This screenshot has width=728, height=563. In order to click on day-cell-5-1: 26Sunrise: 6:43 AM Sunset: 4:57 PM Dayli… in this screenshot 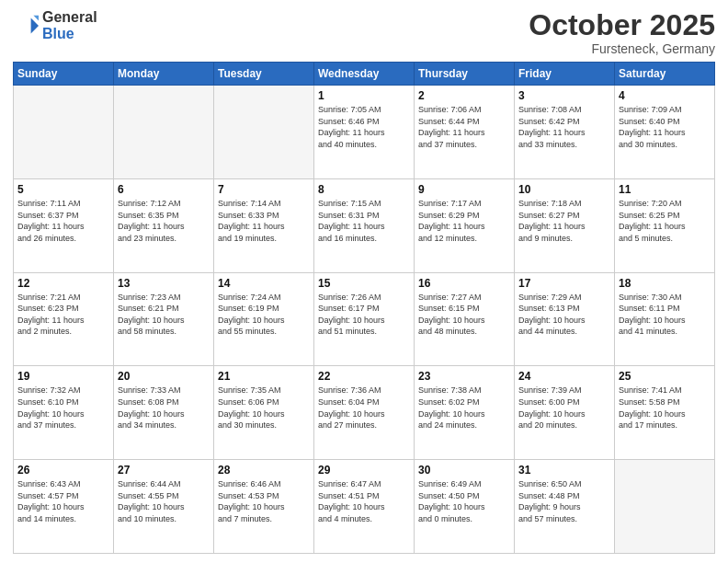, I will do `click(64, 507)`.